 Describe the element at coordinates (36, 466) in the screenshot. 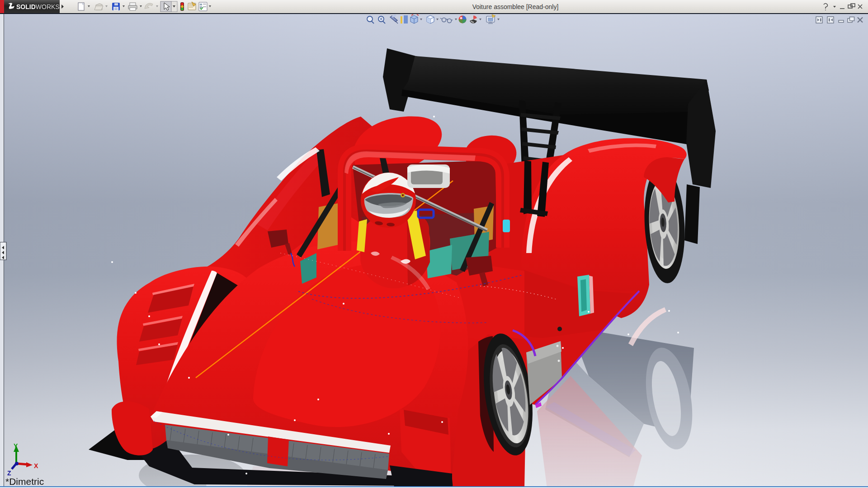

I see `svg-text: X` at that location.